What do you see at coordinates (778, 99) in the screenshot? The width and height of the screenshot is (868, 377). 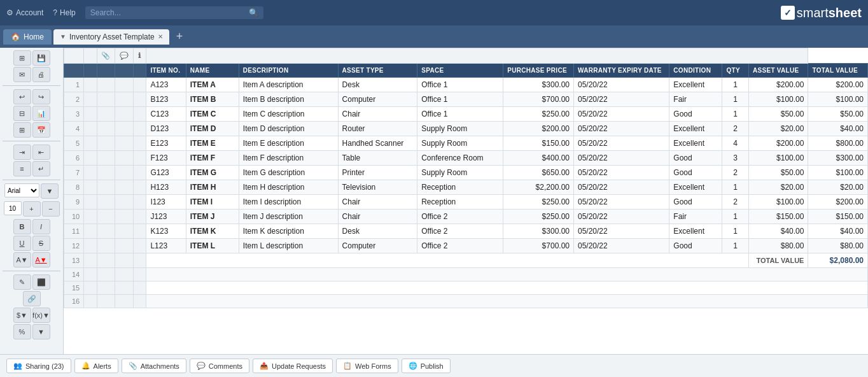 I see `cell-asset-value: $100.00` at bounding box center [778, 99].